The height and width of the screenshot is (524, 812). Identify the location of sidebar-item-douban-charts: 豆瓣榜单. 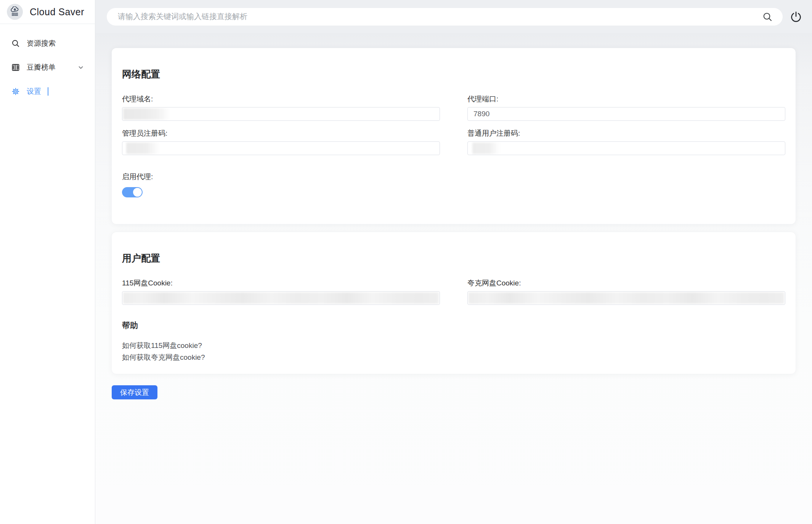
(47, 67).